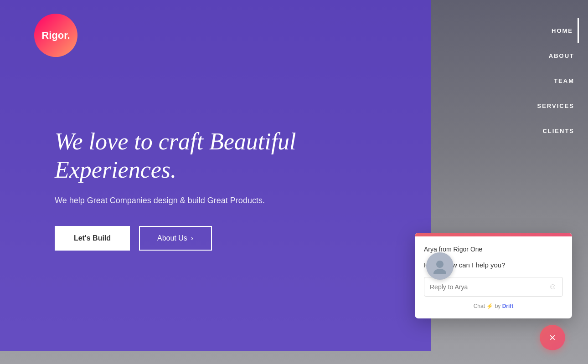  Describe the element at coordinates (556, 106) in the screenshot. I see `nav-item-services: SERVICES` at that location.